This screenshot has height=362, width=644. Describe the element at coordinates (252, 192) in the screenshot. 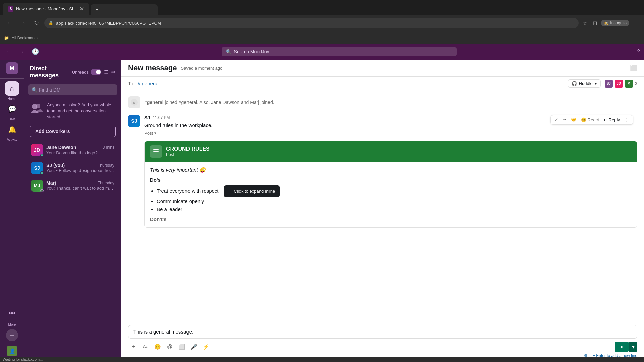

I see `expand-inline-tooltip: Click to expand inline` at that location.